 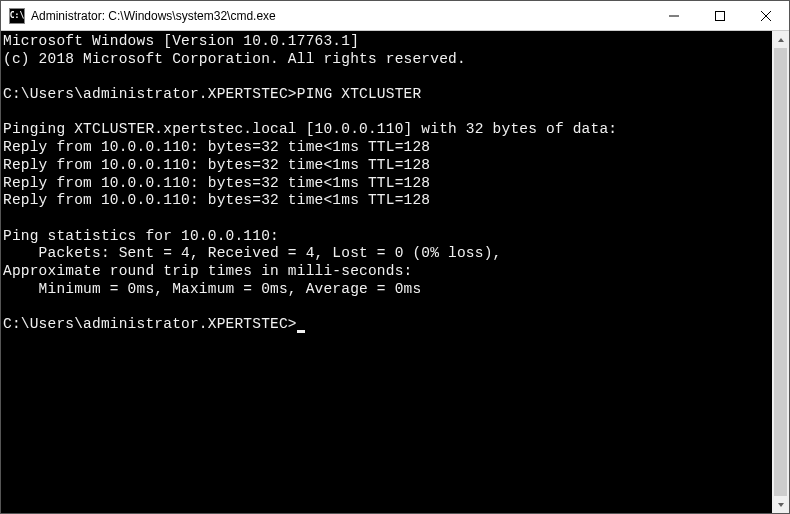 What do you see at coordinates (780, 272) in the screenshot?
I see `scroll-track` at bounding box center [780, 272].